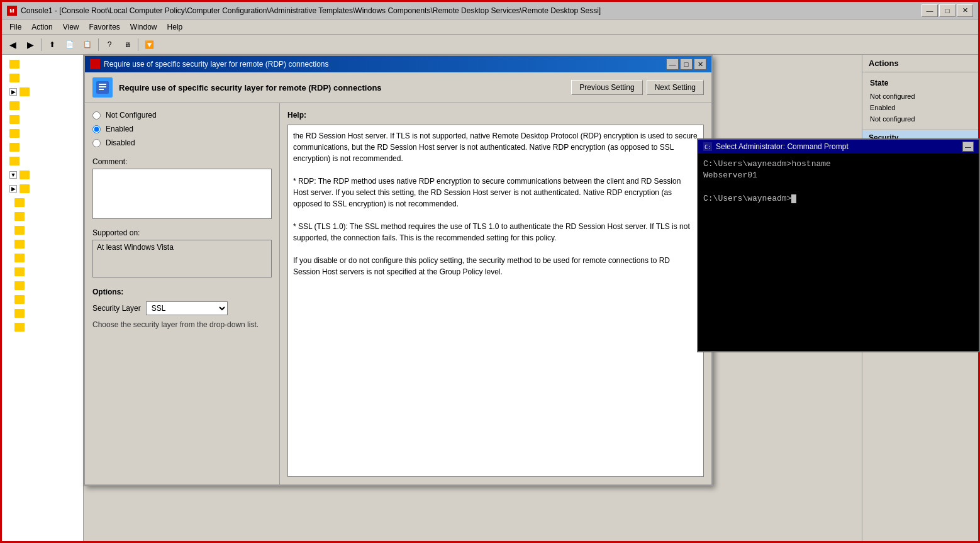  Describe the element at coordinates (42, 27) in the screenshot. I see `menu-action: Action` at that location.